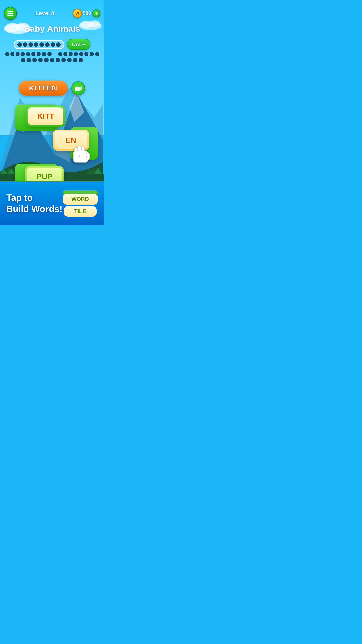 Image resolution: width=362 pixels, height=644 pixels. Describe the element at coordinates (10, 13) in the screenshot. I see `menu-button` at that location.